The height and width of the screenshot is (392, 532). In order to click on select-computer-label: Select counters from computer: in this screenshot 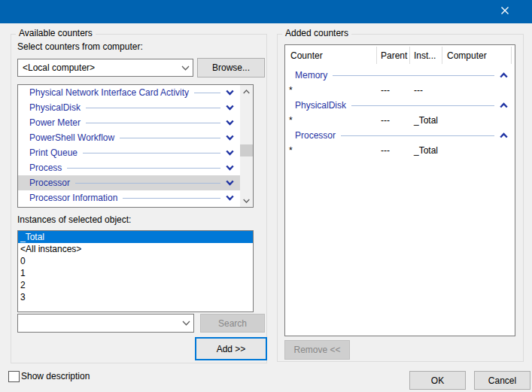, I will do `click(80, 47)`.